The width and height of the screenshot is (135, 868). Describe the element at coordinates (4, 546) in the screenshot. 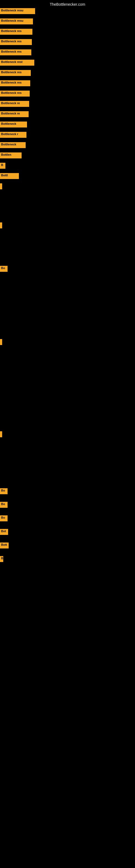

I see `bar-item: Bott` at that location.